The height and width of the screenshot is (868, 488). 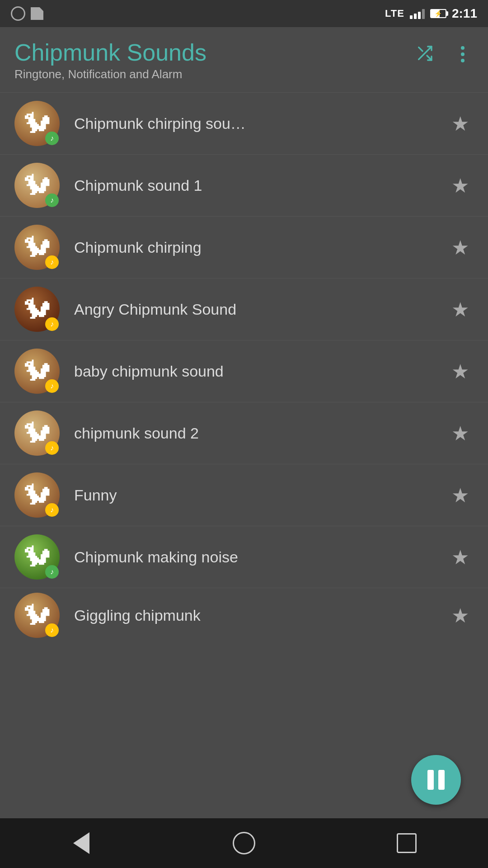 I want to click on back-icon, so click(x=81, y=843).